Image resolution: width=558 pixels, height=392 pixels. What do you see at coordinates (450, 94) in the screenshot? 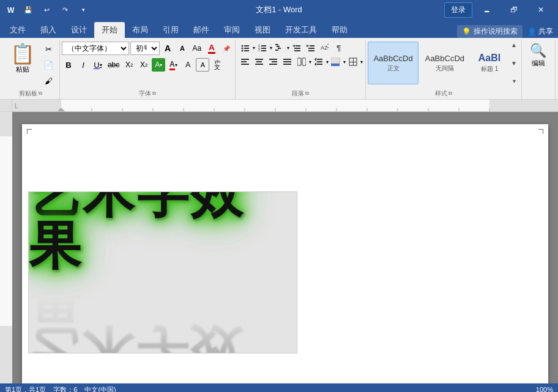
I see `styles-expand-icon: ⧉` at bounding box center [450, 94].